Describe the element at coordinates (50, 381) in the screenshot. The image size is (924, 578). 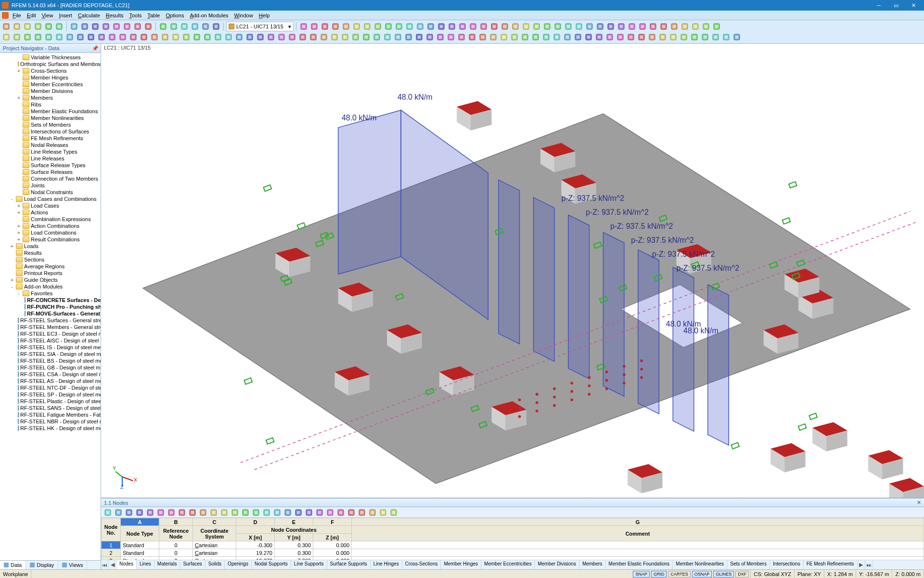
I see `tree-node: RF-STEEL AS - Design of steel members` at that location.